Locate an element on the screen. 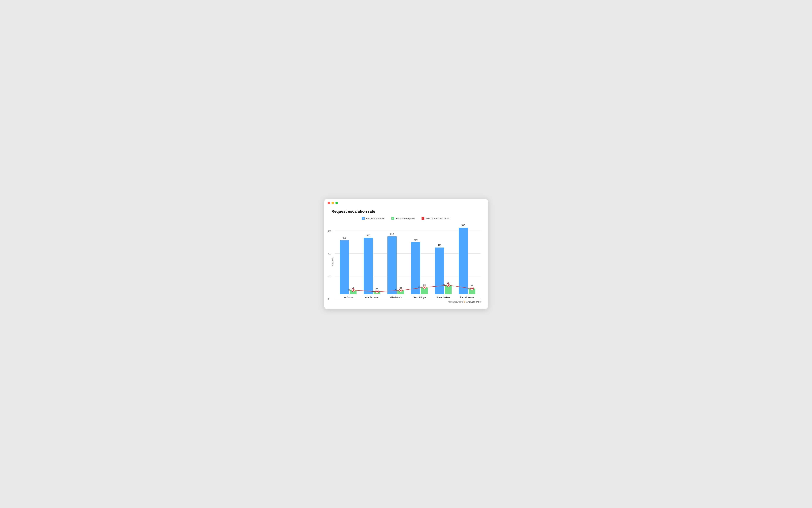  brand-suffix: Analytics Plus is located at coordinates (473, 302).